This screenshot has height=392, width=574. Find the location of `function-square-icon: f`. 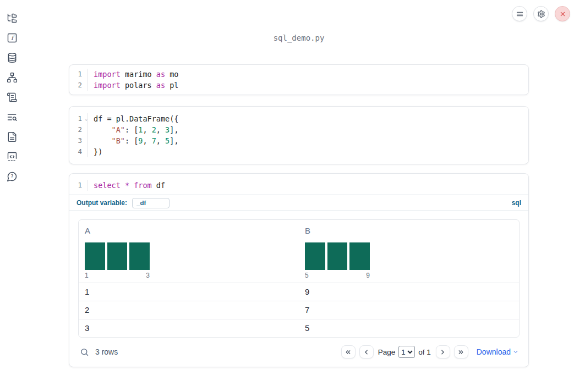

function-square-icon: f is located at coordinates (12, 38).